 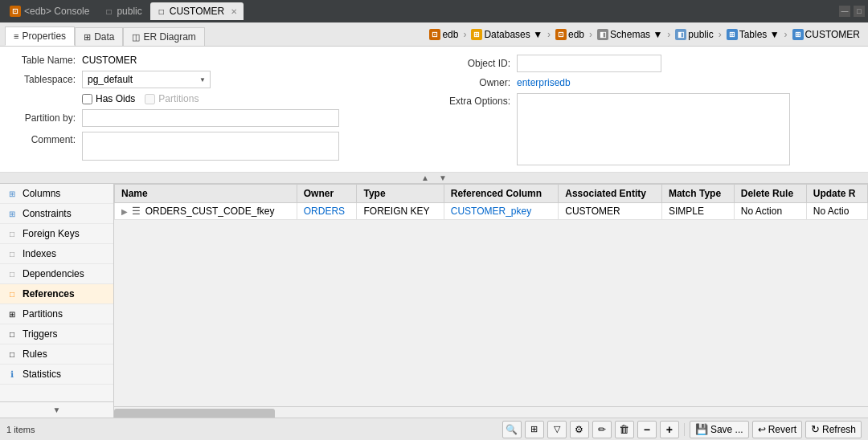 I want to click on sidebar-item-indexes: □ Indexes, so click(x=56, y=254).